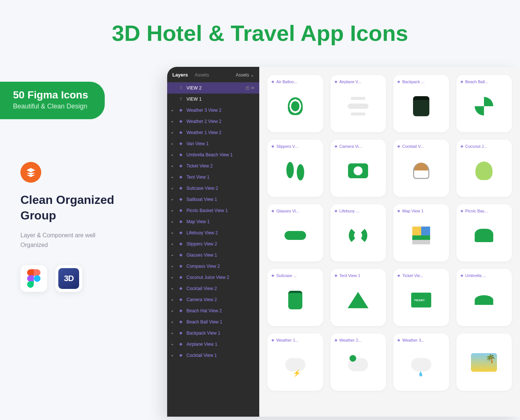 This screenshot has width=520, height=420. What do you see at coordinates (221, 144) in the screenshot?
I see `layer-label: Van View 1` at bounding box center [221, 144].